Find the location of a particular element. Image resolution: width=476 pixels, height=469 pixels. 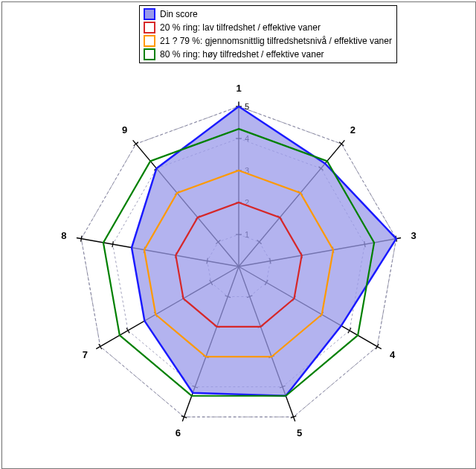

legend: Din score 20 % ring: lav tilfredshet / e… is located at coordinates (268, 34).